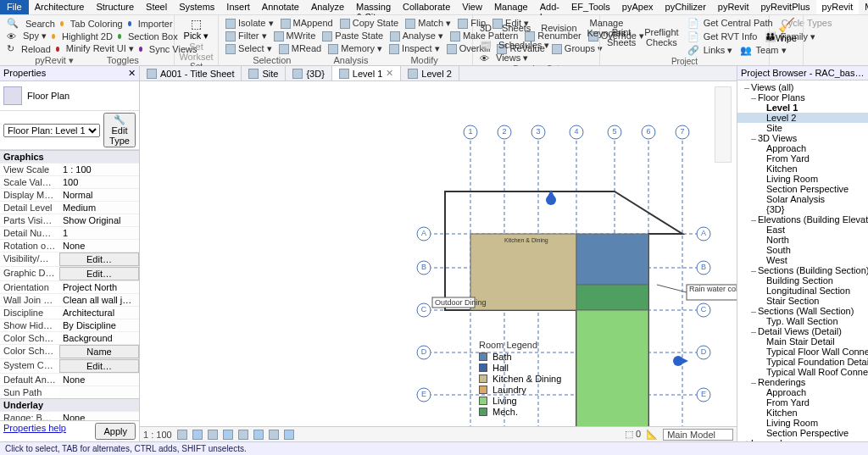 This screenshot has width=868, height=455. I want to click on props-help-link: Properties help, so click(35, 431).